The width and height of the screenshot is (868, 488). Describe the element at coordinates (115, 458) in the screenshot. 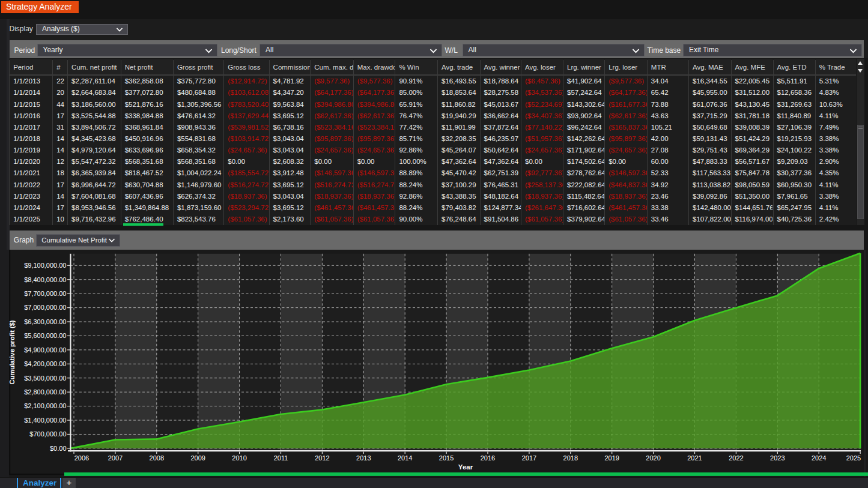

I see `svg-text: 2007` at that location.